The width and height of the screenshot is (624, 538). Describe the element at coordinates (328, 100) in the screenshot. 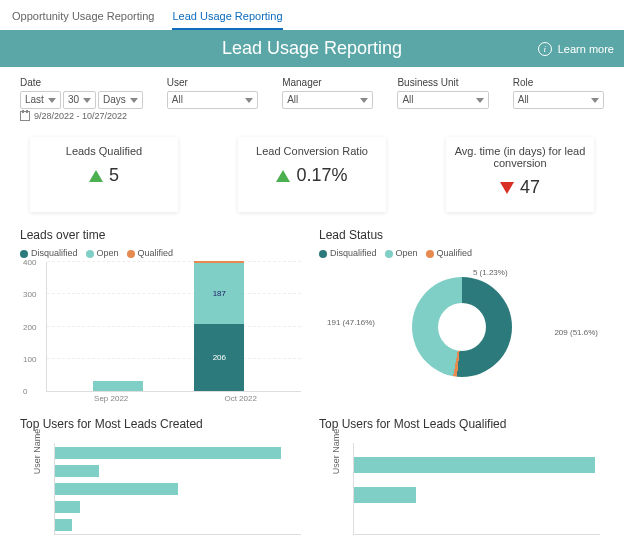

I see `manager-select: All` at that location.